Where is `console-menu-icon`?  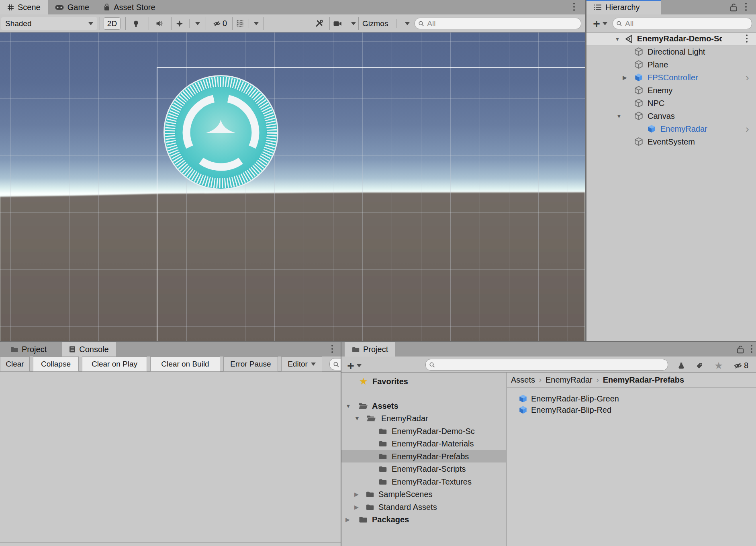 console-menu-icon is located at coordinates (332, 349).